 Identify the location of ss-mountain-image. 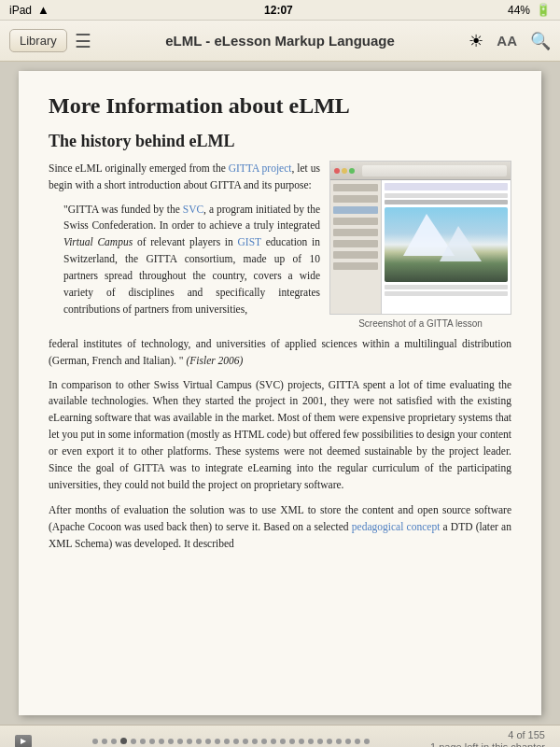
(446, 245).